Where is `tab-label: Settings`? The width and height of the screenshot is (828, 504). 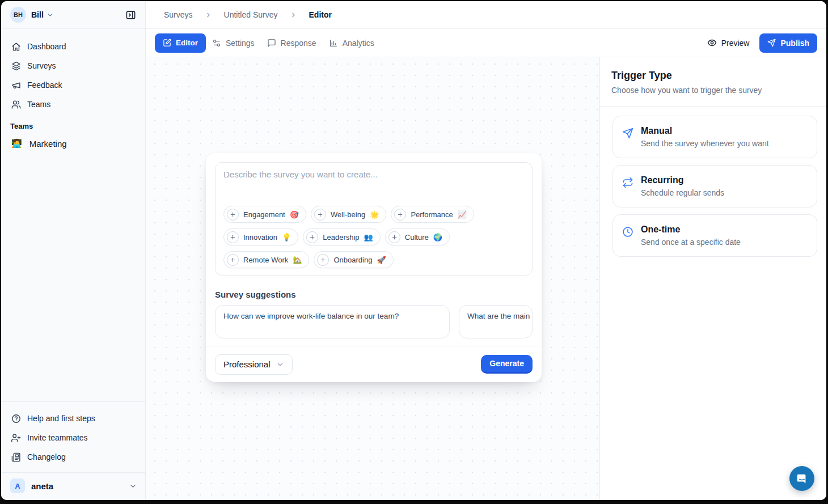 tab-label: Settings is located at coordinates (240, 43).